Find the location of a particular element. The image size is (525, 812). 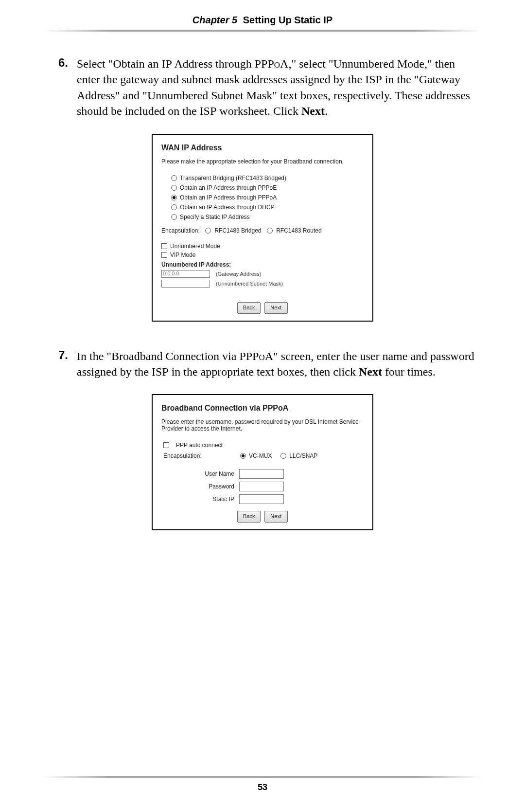

s7-next: Next is located at coordinates (370, 372).